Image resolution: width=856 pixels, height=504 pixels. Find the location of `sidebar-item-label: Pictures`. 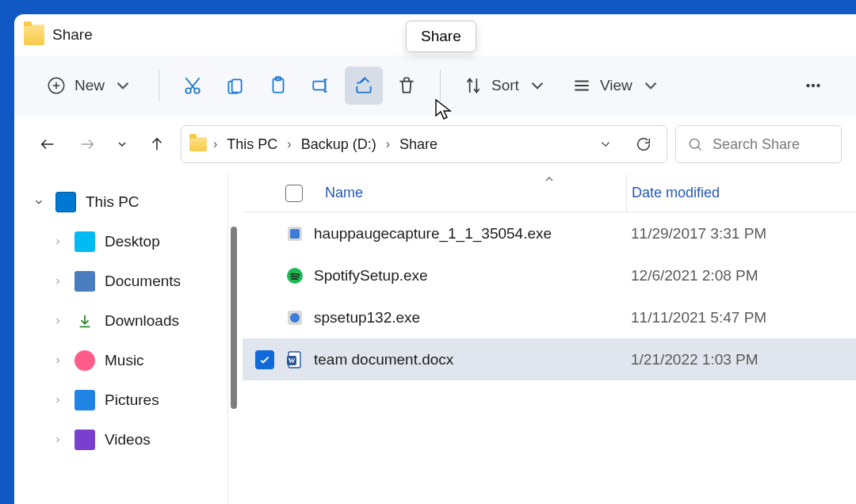

sidebar-item-label: Pictures is located at coordinates (132, 400).